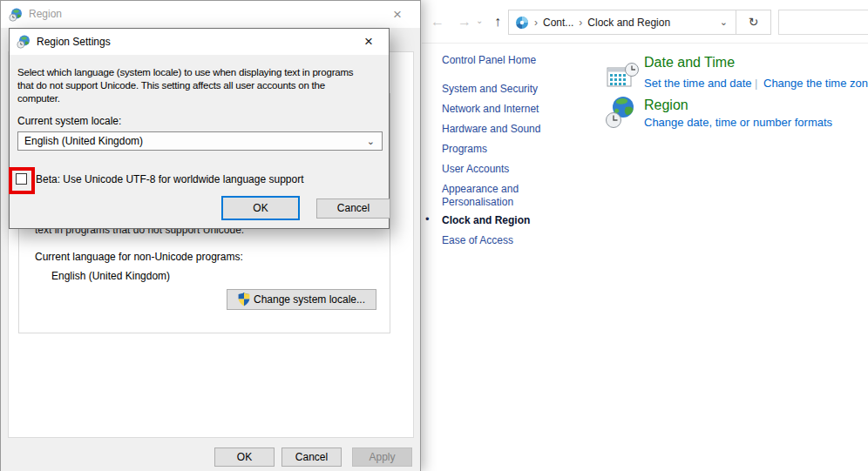 This screenshot has width=868, height=471. I want to click on settings-cancel-button: Cancel, so click(354, 209).